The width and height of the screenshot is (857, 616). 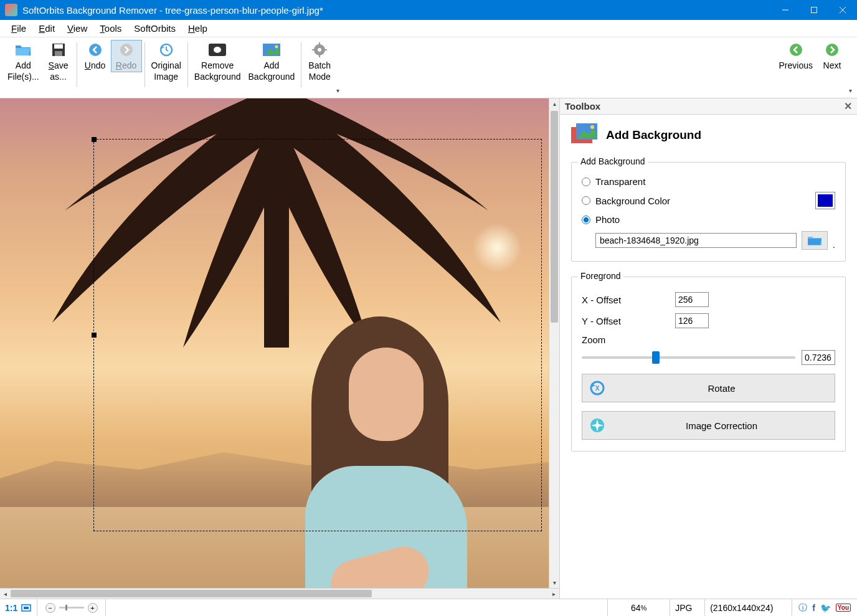 What do you see at coordinates (832, 56) in the screenshot?
I see `next-button: Next` at bounding box center [832, 56].